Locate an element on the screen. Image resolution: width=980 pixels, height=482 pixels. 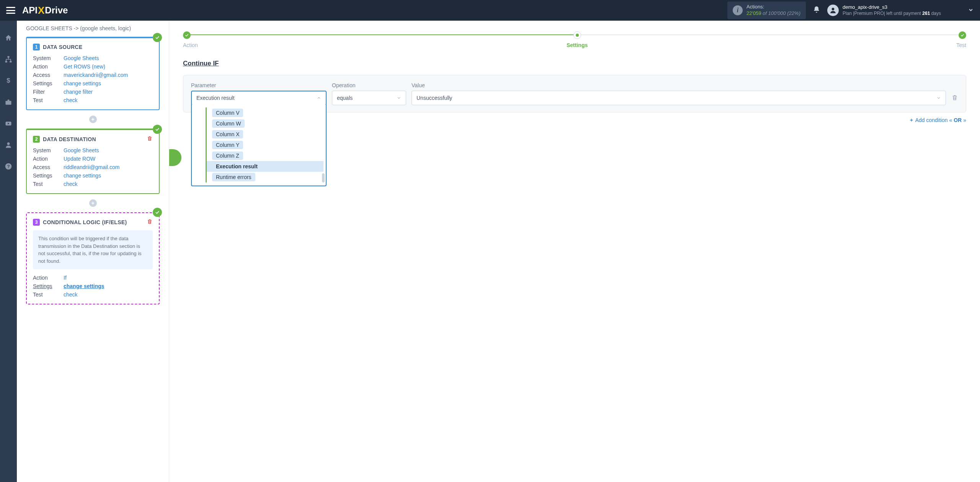
param-dropdown: Column V Column W Column X Column Y Colu… is located at coordinates (259, 145).